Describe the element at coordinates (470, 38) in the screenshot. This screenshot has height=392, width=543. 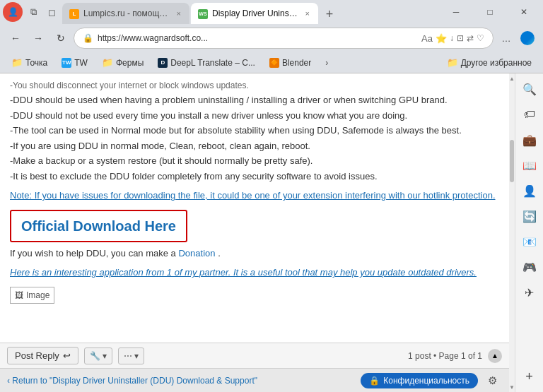
I see `share-icon: ⇄` at that location.